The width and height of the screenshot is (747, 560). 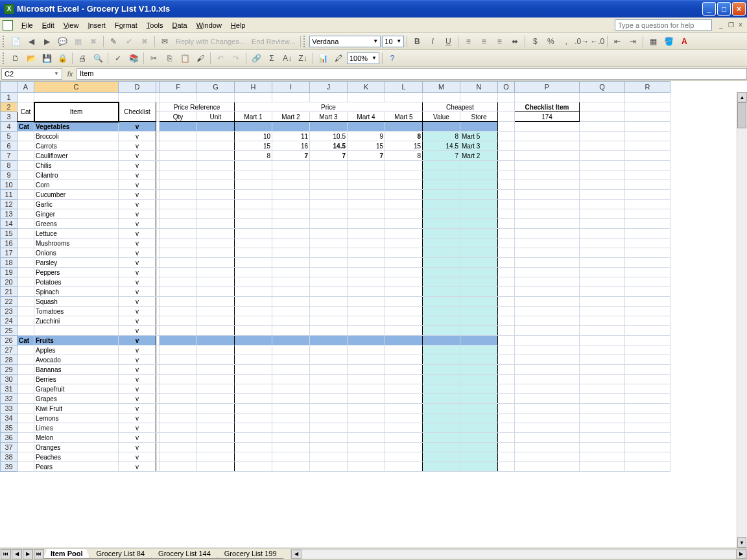 I want to click on cell: Cat, so click(x=26, y=341).